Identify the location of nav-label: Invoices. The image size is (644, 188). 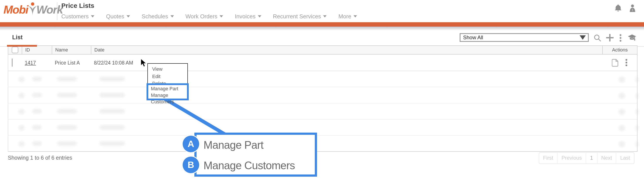
(245, 16).